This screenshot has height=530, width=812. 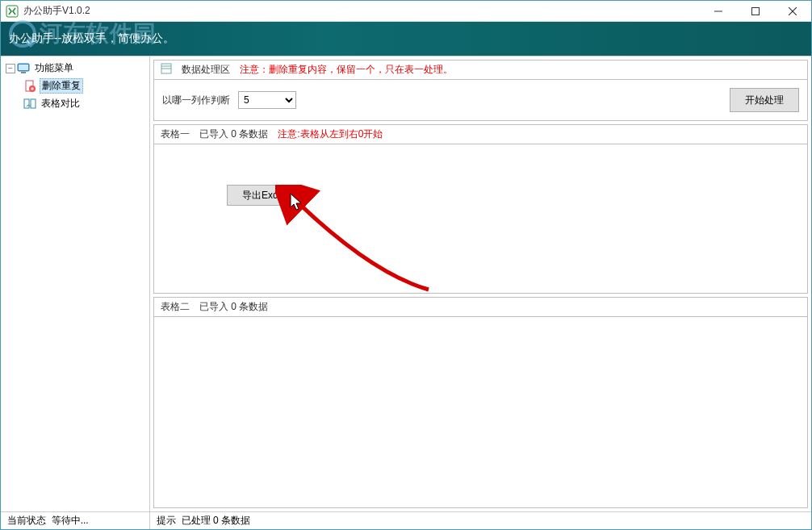 What do you see at coordinates (203, 521) in the screenshot?
I see `status-hint: 提示 已处理 0 条数据` at bounding box center [203, 521].